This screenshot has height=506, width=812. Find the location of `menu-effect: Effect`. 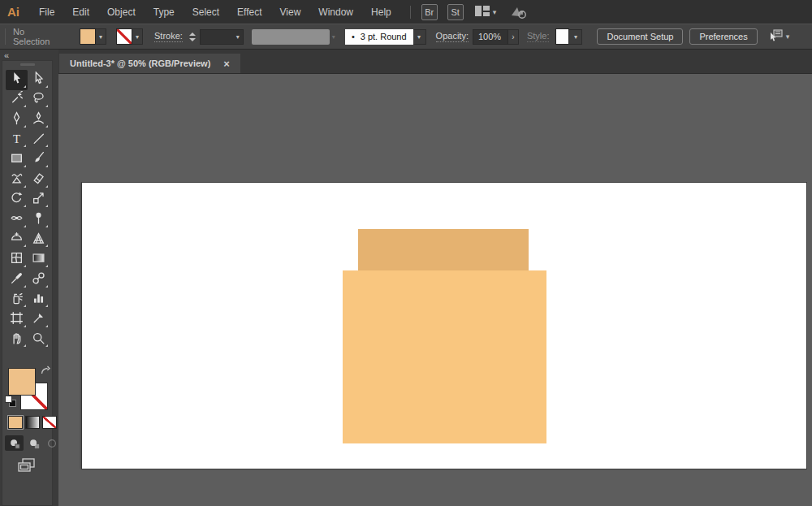

menu-effect: Effect is located at coordinates (249, 11).